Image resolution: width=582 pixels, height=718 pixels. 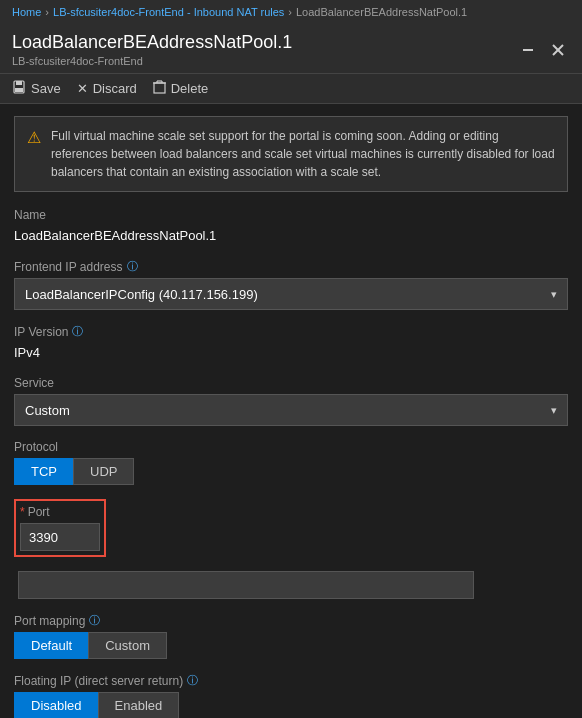 I want to click on floating-ip-label: Floating IP (direct server return) ⓘ, so click(x=291, y=680).